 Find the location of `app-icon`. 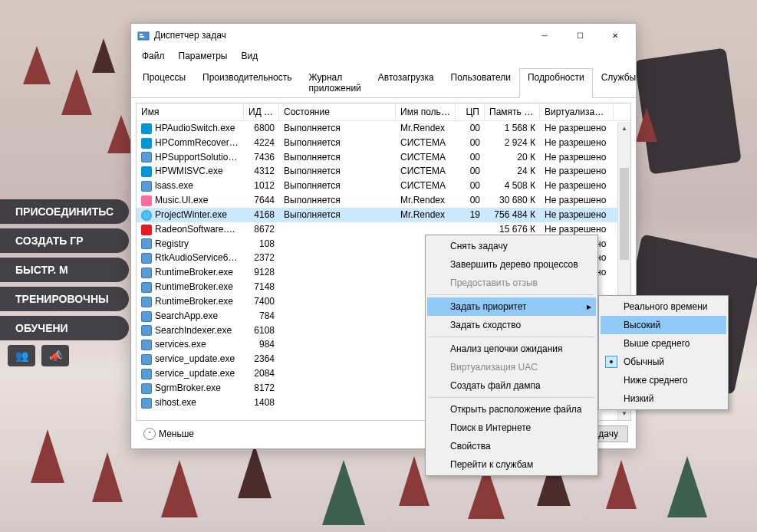

app-icon is located at coordinates (143, 35).